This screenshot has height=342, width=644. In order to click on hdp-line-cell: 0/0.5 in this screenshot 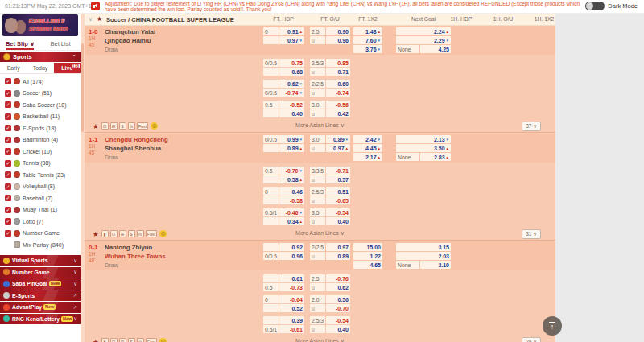, I will do `click(270, 63)`.